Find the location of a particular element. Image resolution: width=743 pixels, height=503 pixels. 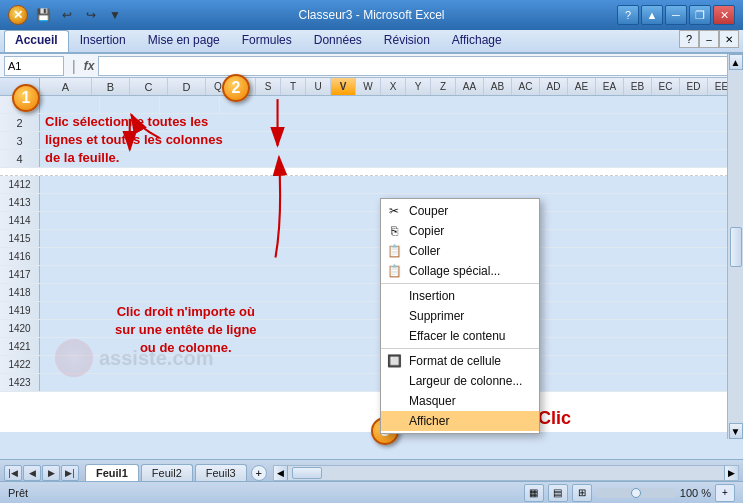

more-quick-btn: ▼ is located at coordinates (115, 15).